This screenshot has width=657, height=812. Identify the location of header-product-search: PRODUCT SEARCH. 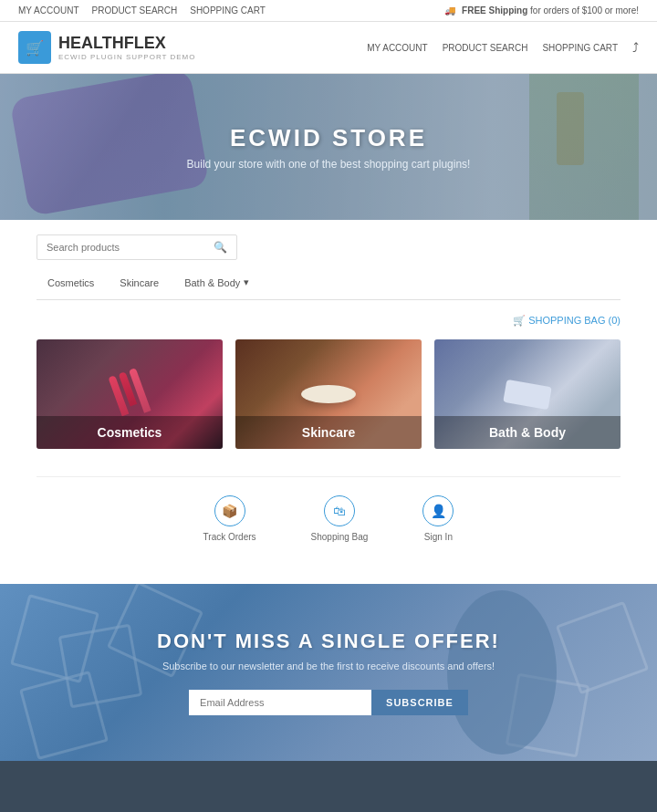
(485, 47).